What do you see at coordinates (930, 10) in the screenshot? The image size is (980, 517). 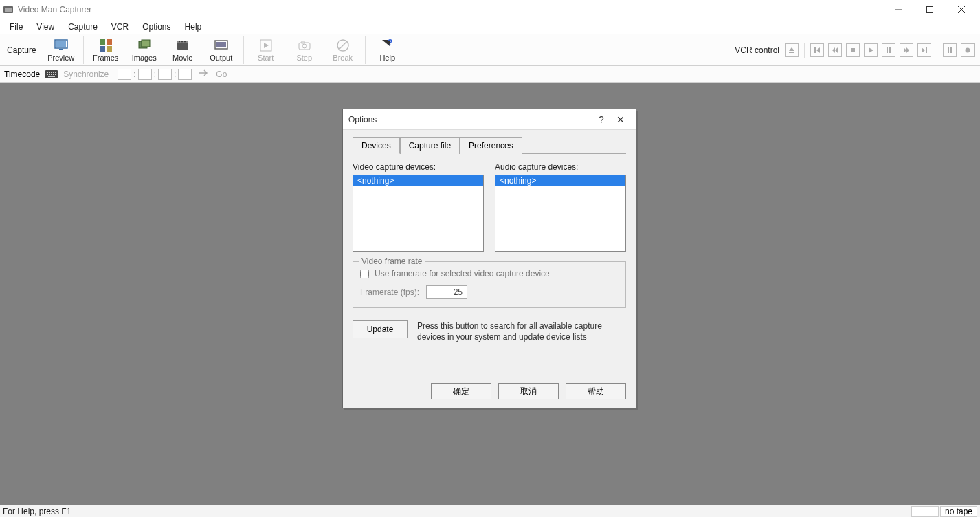 I see `maximize-button` at bounding box center [930, 10].